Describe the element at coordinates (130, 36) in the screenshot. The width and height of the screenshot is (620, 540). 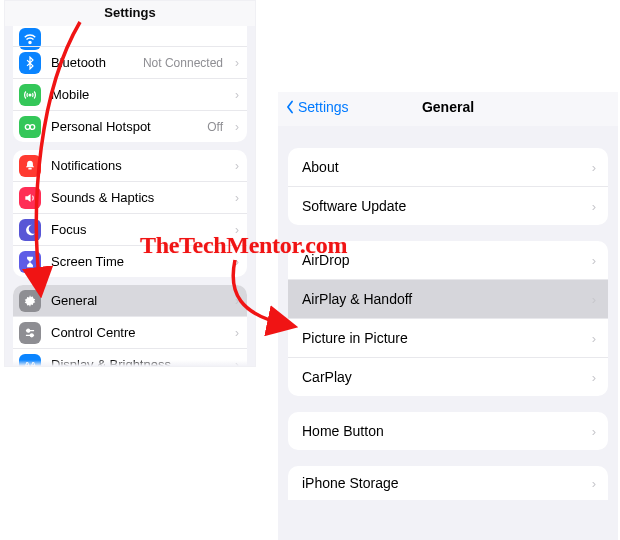
I see `settings-row-wifi` at that location.